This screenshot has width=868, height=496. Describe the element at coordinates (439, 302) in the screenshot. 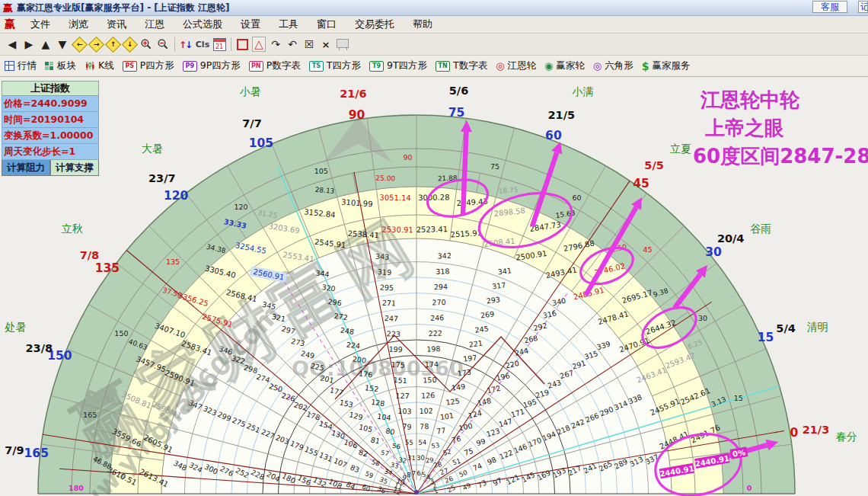

I see `svg-text: 270` at that location.